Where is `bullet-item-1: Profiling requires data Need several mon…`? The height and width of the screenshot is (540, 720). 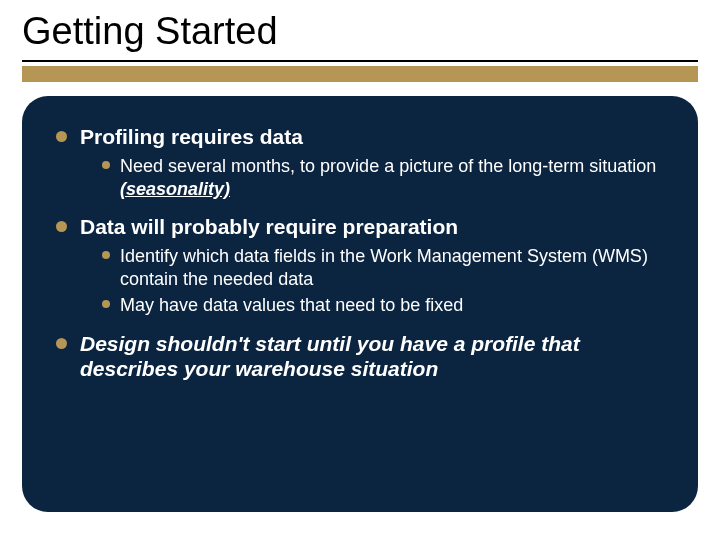
bullet-item-1: Profiling requires data Need several mon… is located at coordinates (360, 162).